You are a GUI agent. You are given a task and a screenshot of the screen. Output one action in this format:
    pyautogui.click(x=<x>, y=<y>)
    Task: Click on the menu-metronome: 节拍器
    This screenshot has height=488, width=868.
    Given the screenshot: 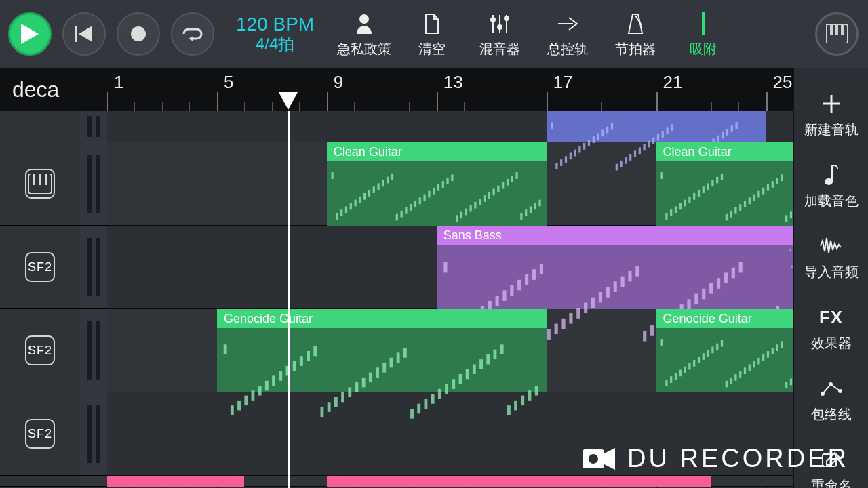 What is the action you would take?
    pyautogui.click(x=635, y=34)
    